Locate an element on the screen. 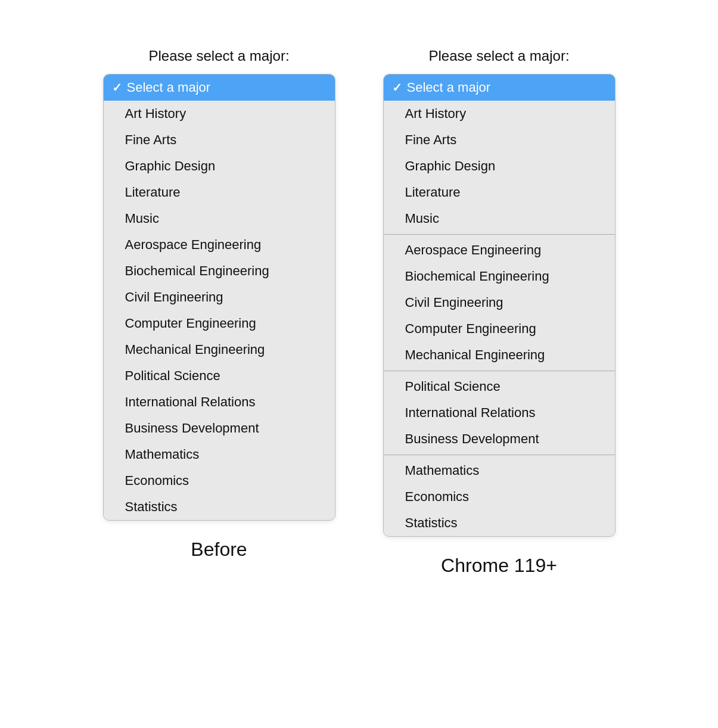  option-biochemical-engineering: Biochemical Engineering is located at coordinates (219, 271).